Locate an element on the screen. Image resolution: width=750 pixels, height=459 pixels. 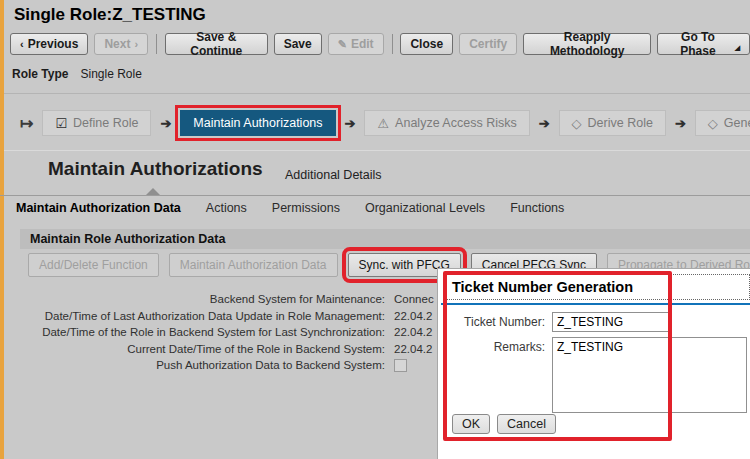
chevron-left-icon: ‹ is located at coordinates (22, 44).